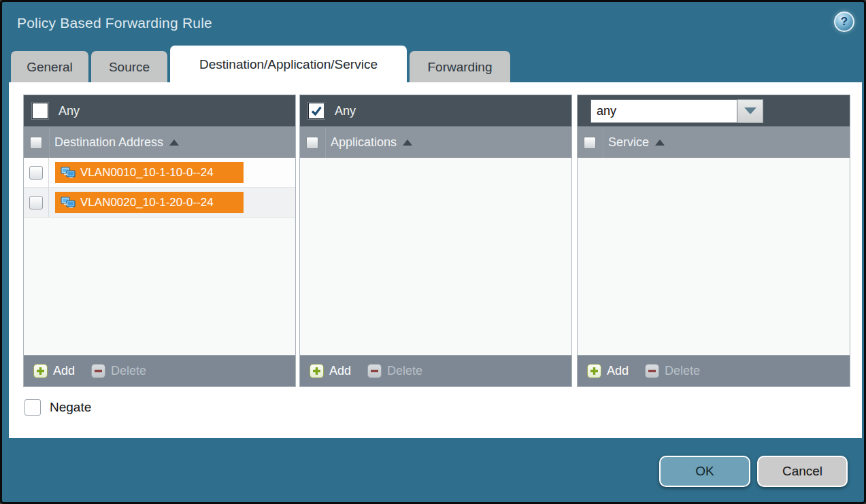  Describe the element at coordinates (714, 142) in the screenshot. I see `service-column-header: Service` at that location.